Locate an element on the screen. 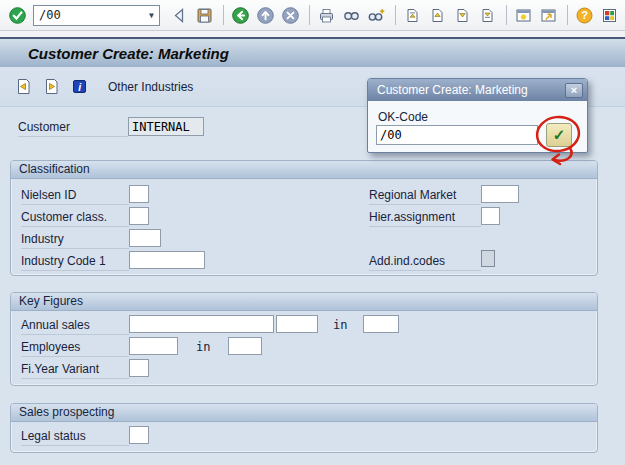  annual-sales-in-label: in is located at coordinates (340, 325).